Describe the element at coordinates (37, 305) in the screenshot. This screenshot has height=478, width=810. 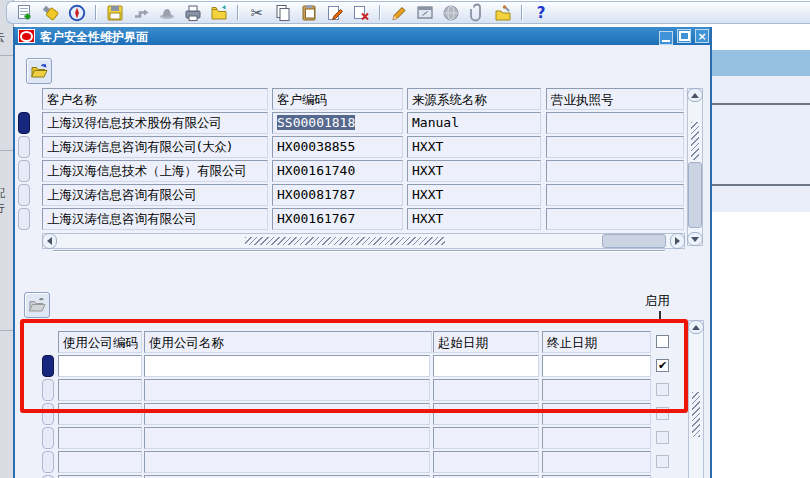
I see `folder-open-button-disabled` at that location.